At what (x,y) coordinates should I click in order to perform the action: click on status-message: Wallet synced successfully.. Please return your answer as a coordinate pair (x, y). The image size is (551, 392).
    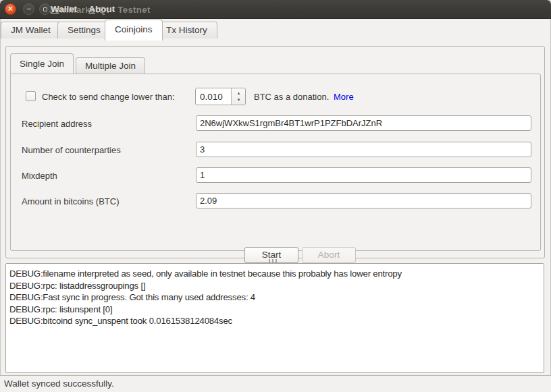
    Looking at the image, I should click on (59, 383).